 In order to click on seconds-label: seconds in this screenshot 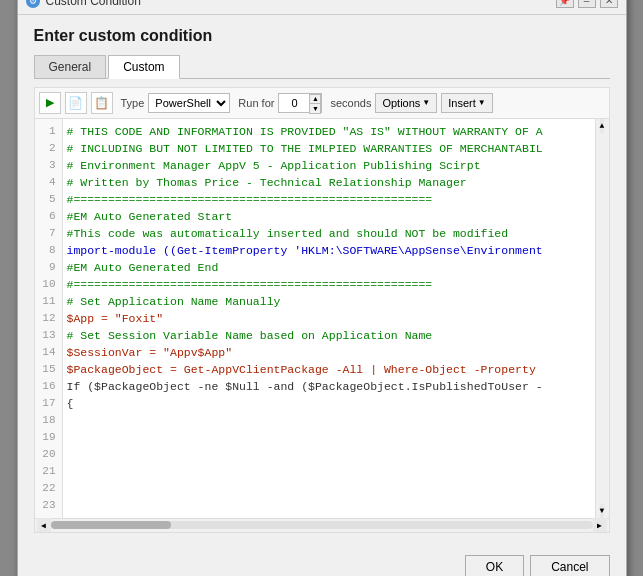, I will do `click(350, 103)`.